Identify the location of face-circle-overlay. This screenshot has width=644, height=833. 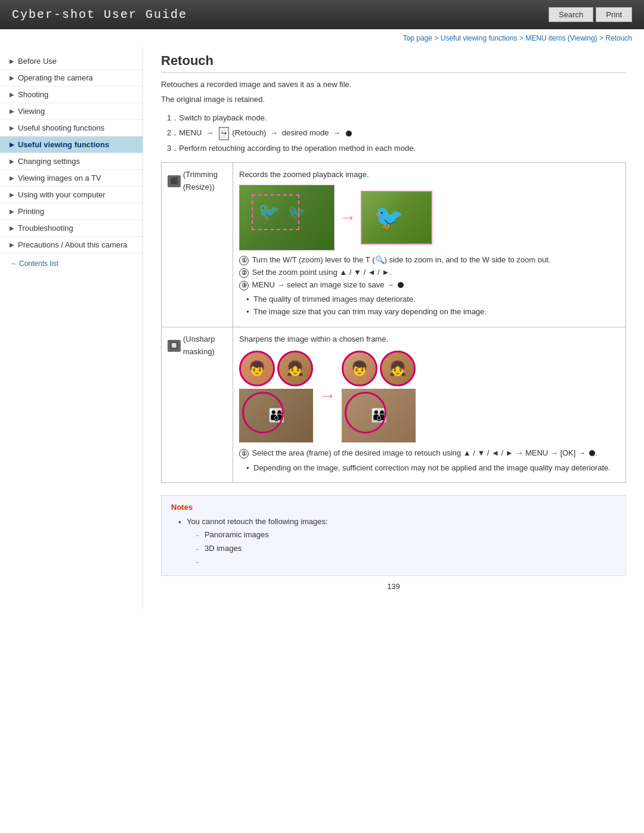
(263, 413).